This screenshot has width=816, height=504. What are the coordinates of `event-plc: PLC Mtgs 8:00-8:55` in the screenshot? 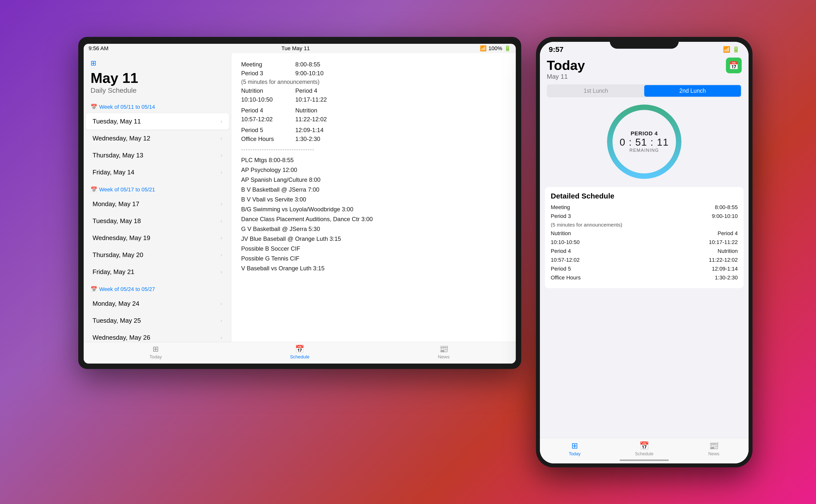 It's located at (373, 160).